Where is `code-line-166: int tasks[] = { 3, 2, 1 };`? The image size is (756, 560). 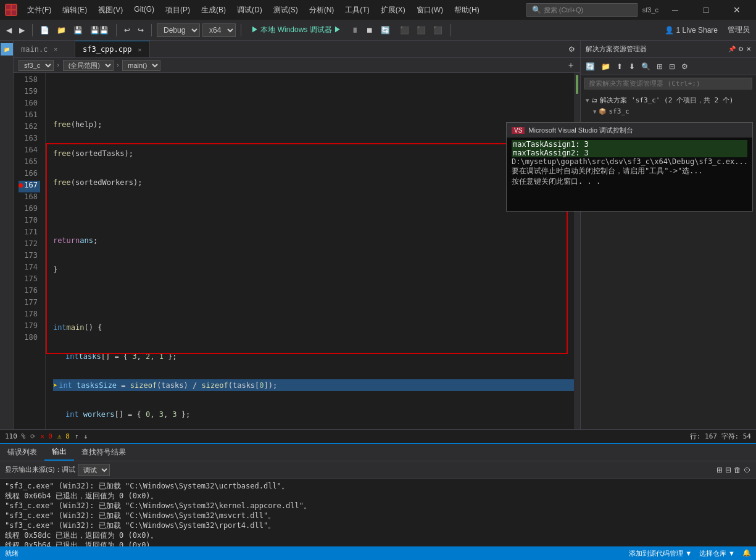 code-line-166: int tasks[] = { 3, 2, 1 }; is located at coordinates (314, 356).